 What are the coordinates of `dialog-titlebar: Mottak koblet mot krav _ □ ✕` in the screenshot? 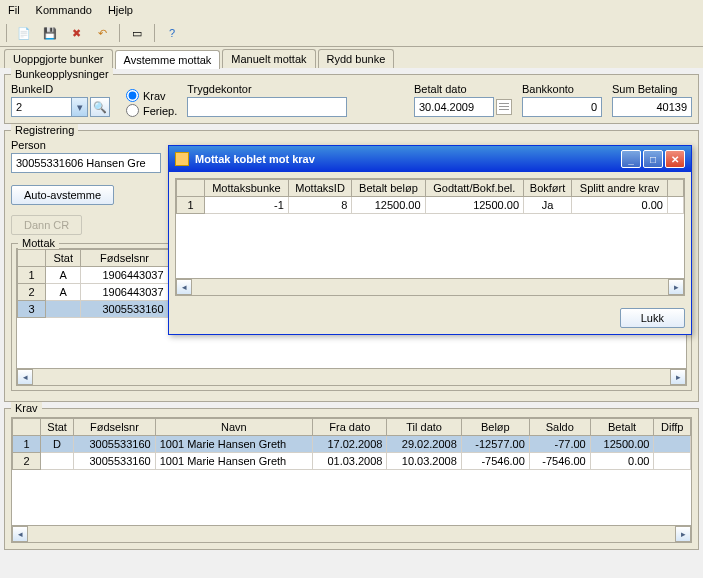 It's located at (430, 159).